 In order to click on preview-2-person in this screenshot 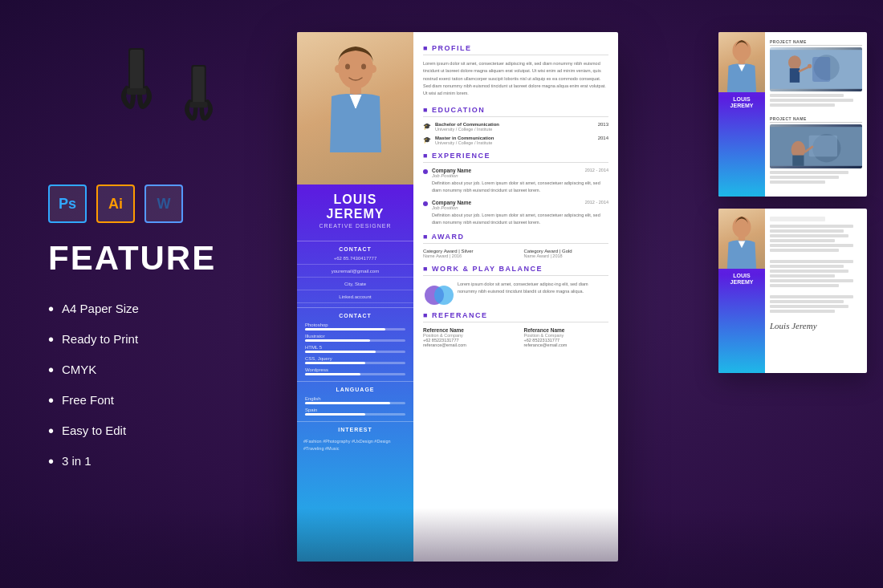, I will do `click(742, 241)`.